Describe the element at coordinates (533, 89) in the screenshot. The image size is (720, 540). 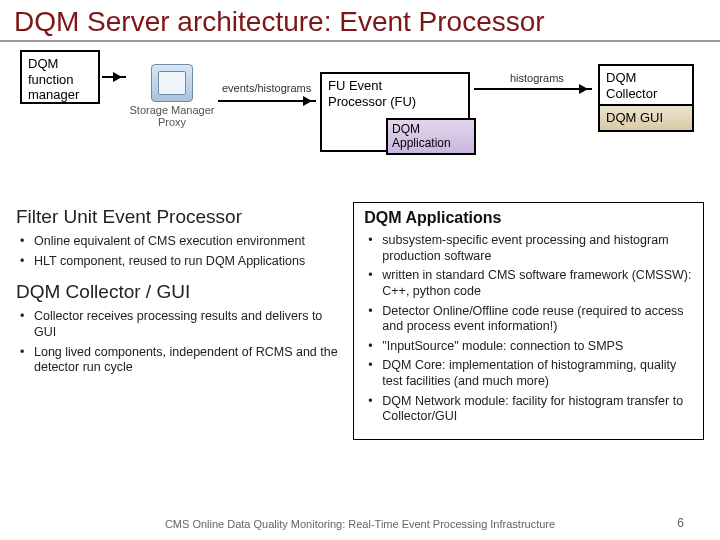
I see `arrow-fu-to-collector` at that location.